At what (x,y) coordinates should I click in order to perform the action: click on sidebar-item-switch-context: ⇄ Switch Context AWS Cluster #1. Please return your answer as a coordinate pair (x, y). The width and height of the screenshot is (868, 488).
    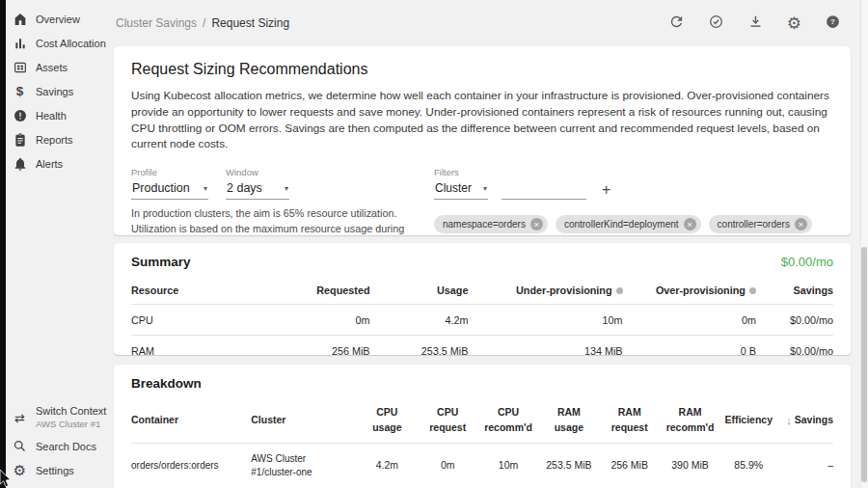
    Looking at the image, I should click on (56, 418).